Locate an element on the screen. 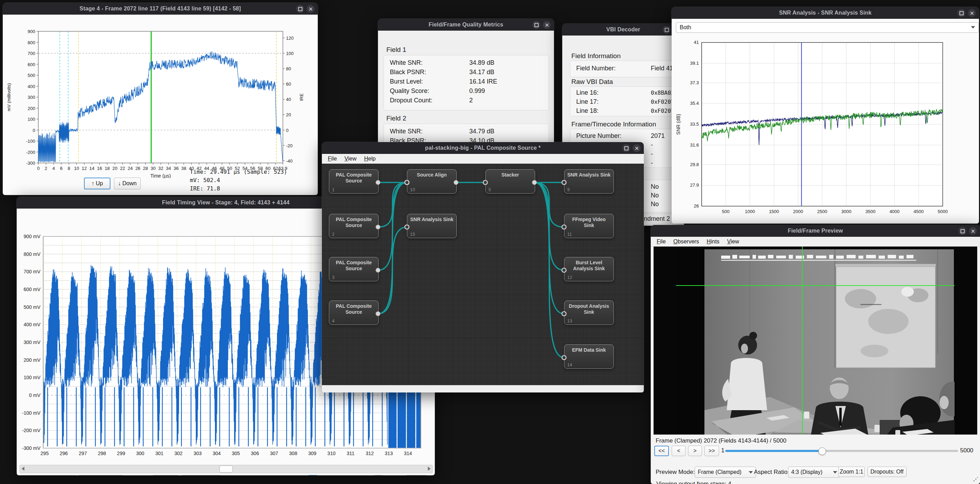  close-button: Close is located at coordinates (416, 475).